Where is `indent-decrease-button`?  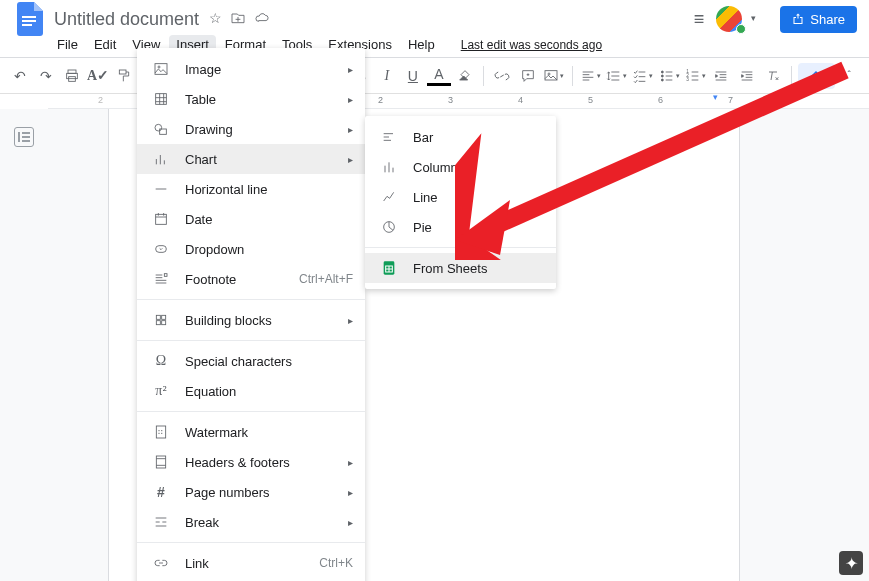
indent-decrease-button is located at coordinates (721, 76).